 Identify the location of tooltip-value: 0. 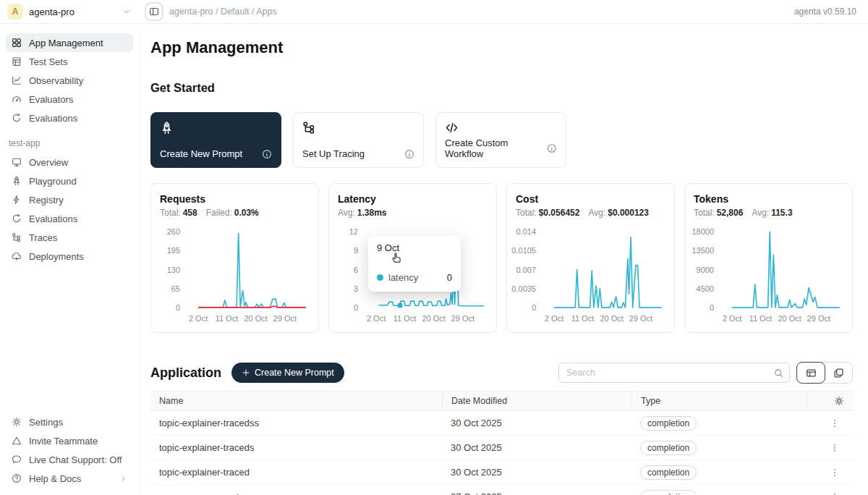
(450, 278).